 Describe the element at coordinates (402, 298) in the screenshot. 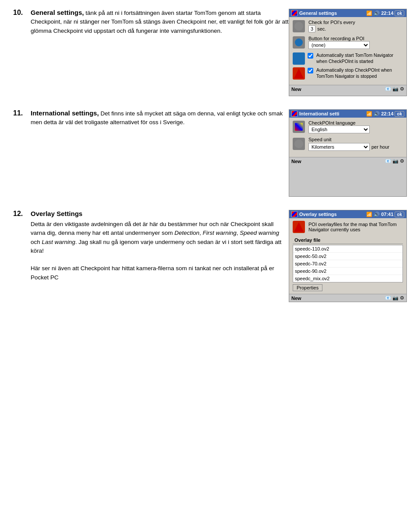

I see `taskbar-icon3-12: ⚙` at that location.